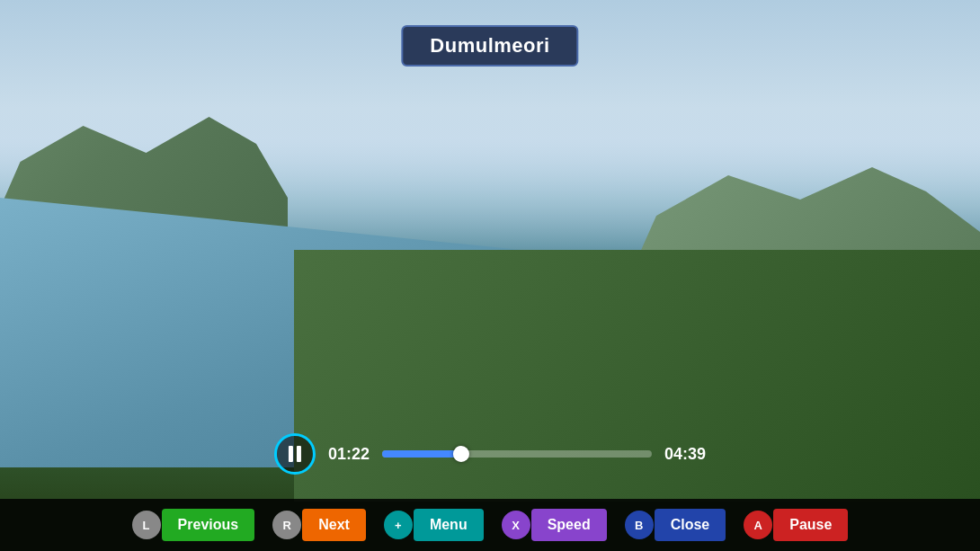 The width and height of the screenshot is (980, 551). What do you see at coordinates (569, 525) in the screenshot?
I see `speed-button: Speed` at bounding box center [569, 525].